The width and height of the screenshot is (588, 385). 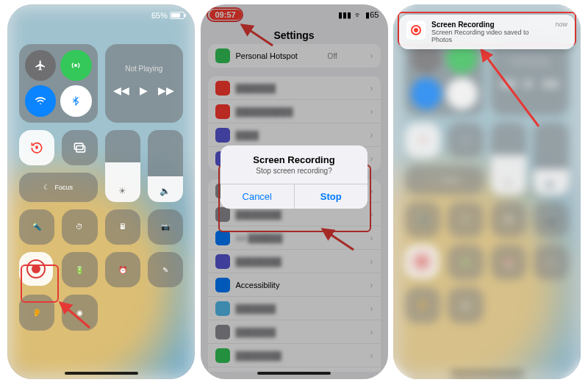 What do you see at coordinates (79, 312) in the screenshot?
I see `shazam-button: ◉` at bounding box center [79, 312].